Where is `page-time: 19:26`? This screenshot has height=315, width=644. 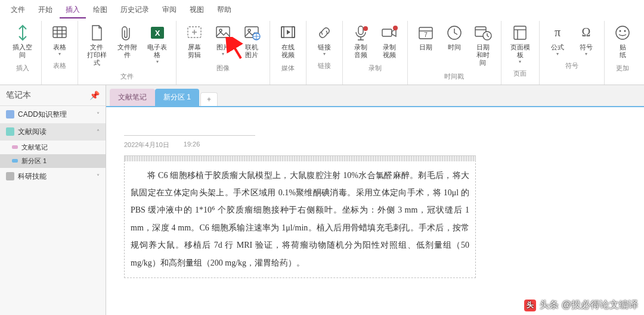 page-time: 19:26 is located at coordinates (192, 145).